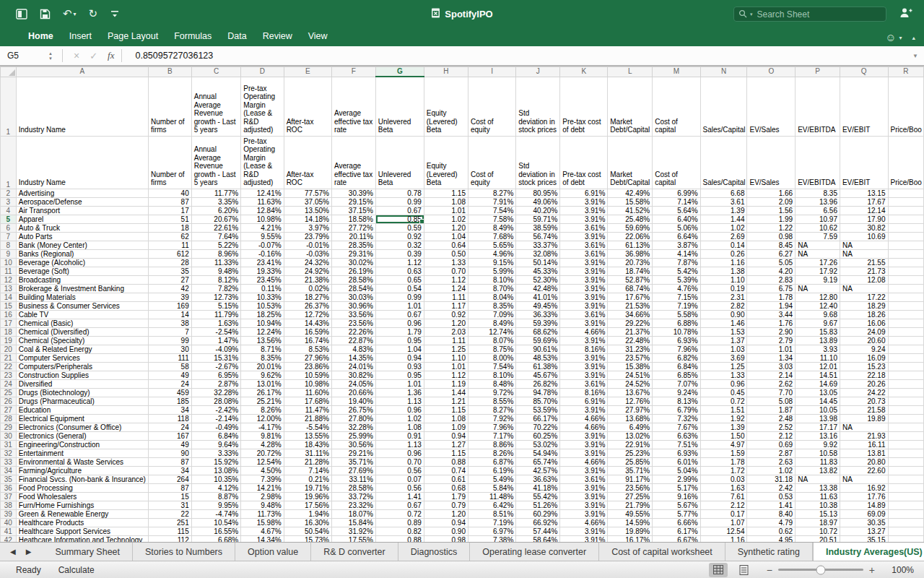 Image resolution: width=924 pixels, height=578 pixels. Describe the element at coordinates (492, 358) in the screenshot. I see `cell-I21: 8.00%` at that location.